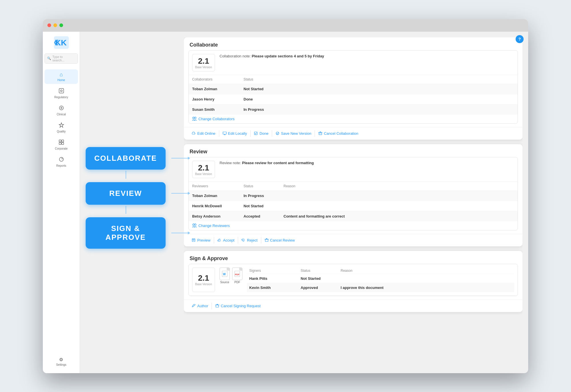 The image size is (571, 392). I want to click on review-inner-header: 2.1 Base Version Review note: Please rev…, so click(353, 170).